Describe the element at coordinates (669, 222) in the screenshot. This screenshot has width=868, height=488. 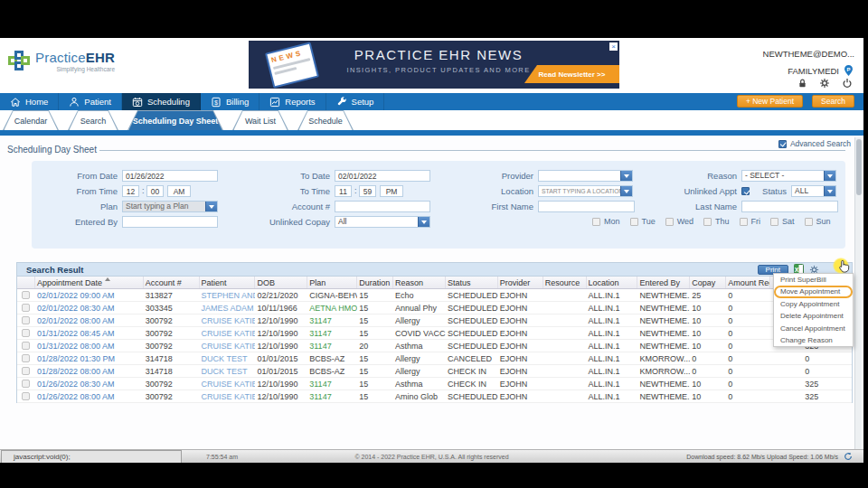
I see `weekday-wed-checkbox` at that location.